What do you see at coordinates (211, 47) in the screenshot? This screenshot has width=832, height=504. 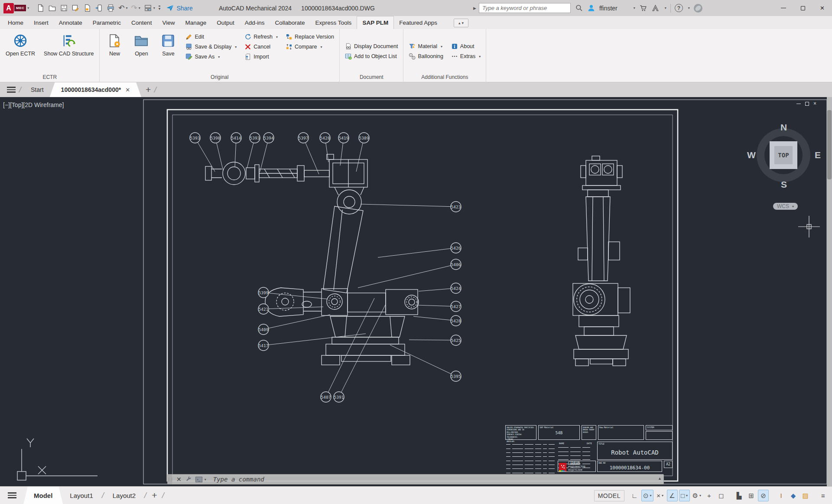 I see `save-display-button: Save & Display▾` at bounding box center [211, 47].